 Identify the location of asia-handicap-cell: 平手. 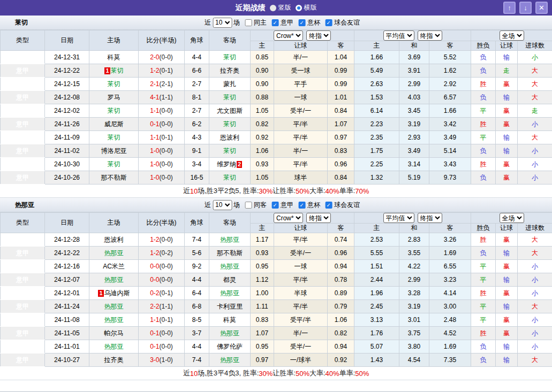
(301, 84).